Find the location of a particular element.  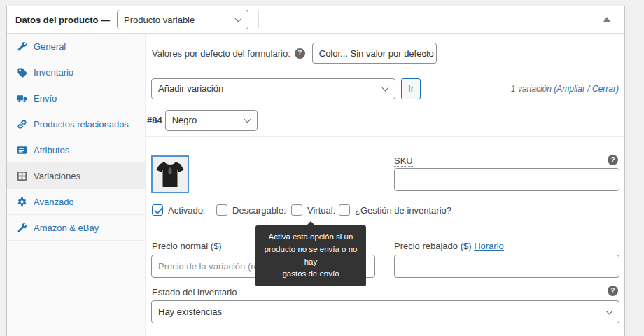

virtual-checkbox-group: Virtual: is located at coordinates (314, 210).